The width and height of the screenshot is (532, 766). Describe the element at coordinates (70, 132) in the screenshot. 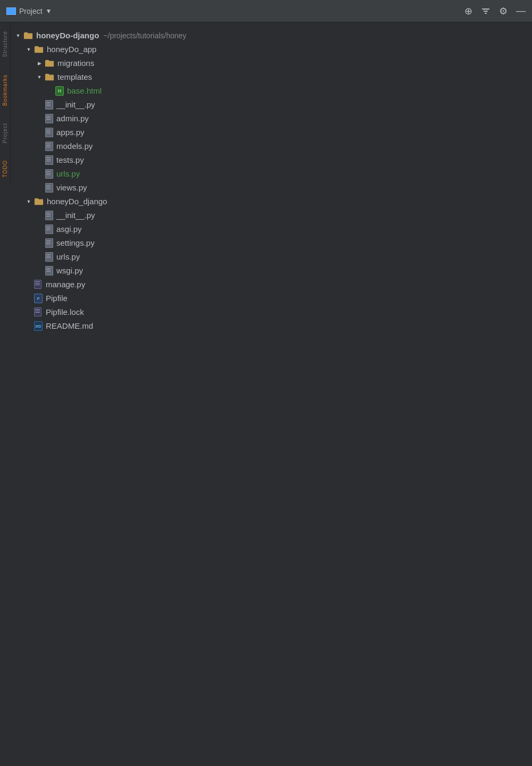

I see `label-apps: apps.py` at that location.